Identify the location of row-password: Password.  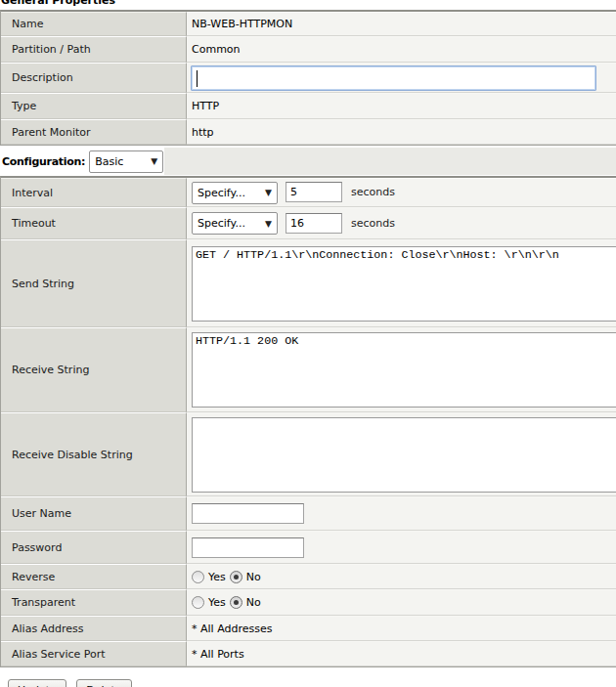
(309, 547).